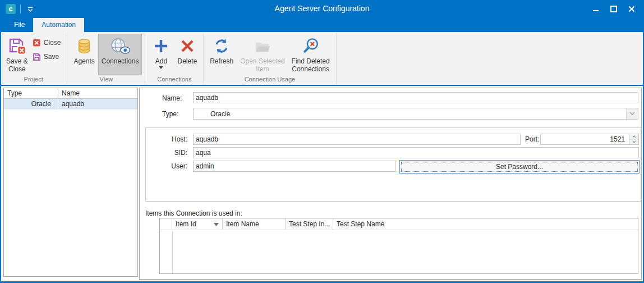  I want to click on name-input, so click(416, 98).